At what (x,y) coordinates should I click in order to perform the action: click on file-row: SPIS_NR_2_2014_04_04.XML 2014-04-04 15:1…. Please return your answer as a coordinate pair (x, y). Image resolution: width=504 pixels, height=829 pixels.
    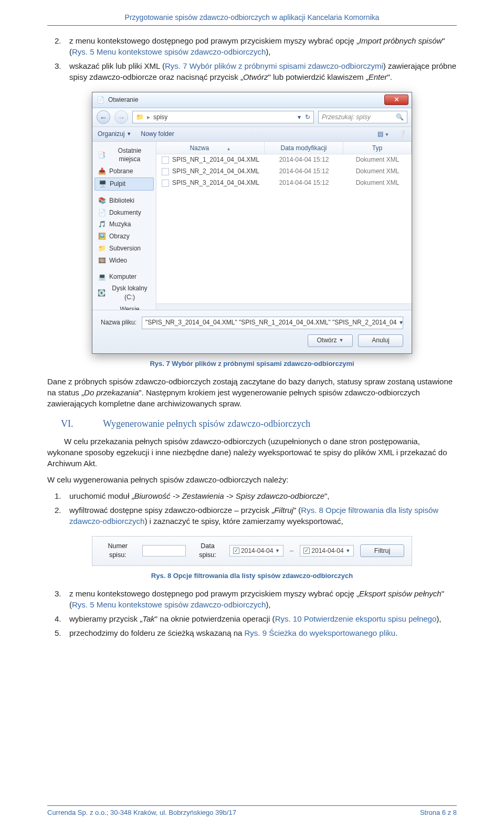
    Looking at the image, I should click on (284, 172).